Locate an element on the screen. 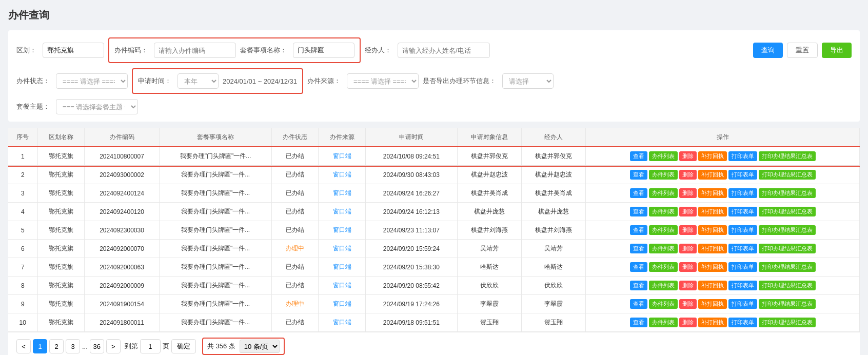 The image size is (868, 355). page-1-button: 1 is located at coordinates (40, 346).